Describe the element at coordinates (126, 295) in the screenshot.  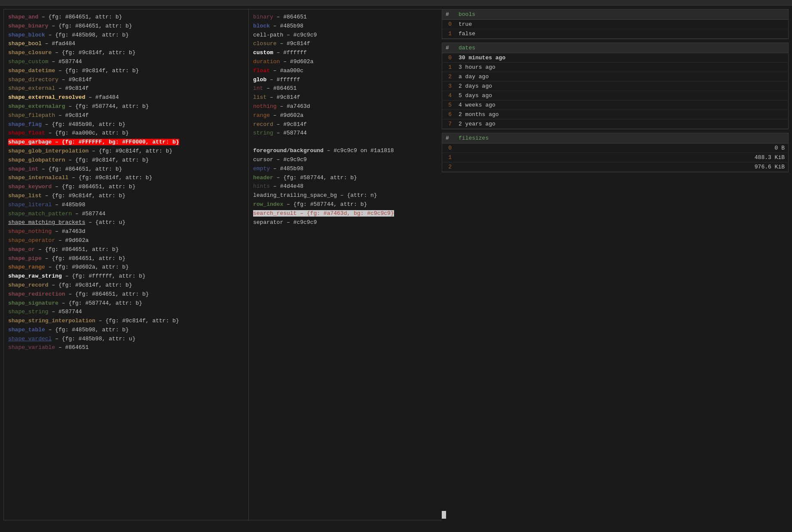
I see `list-item: shape_redirection – {fg: #864651, attr: …` at that location.